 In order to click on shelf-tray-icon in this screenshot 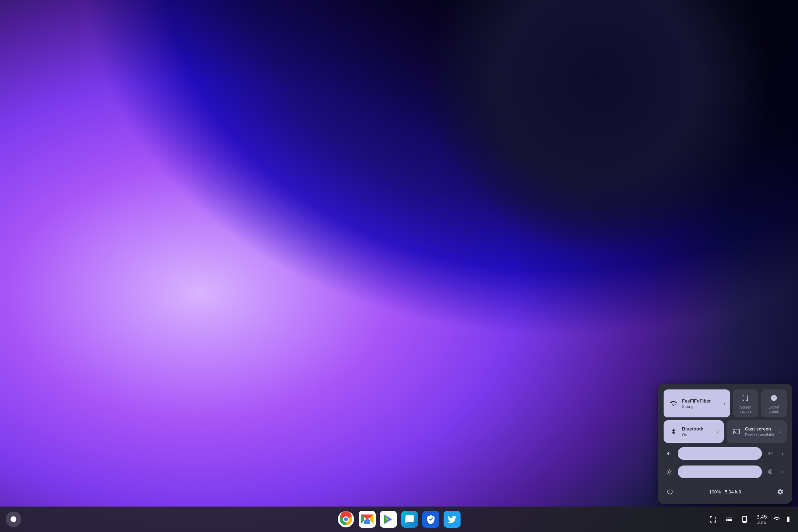, I will do `click(729, 519)`.